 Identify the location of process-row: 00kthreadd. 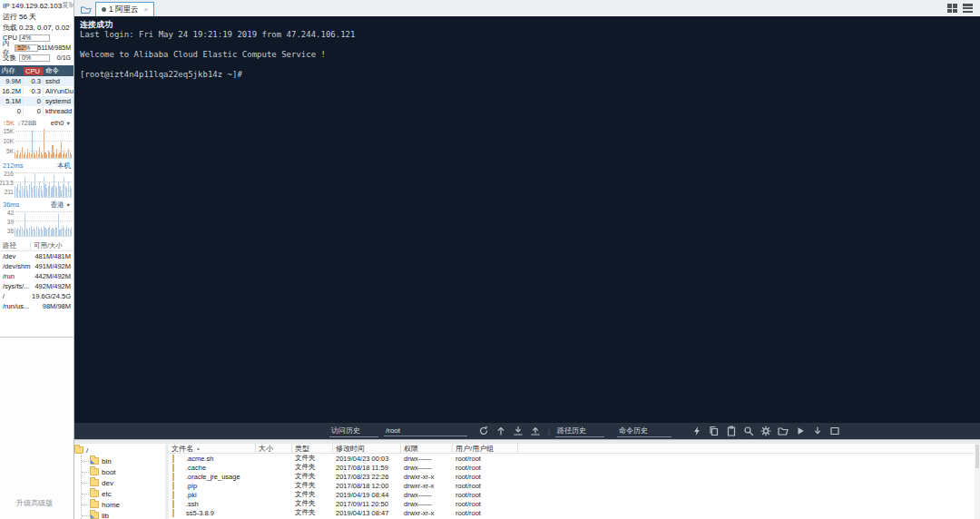
(36, 111).